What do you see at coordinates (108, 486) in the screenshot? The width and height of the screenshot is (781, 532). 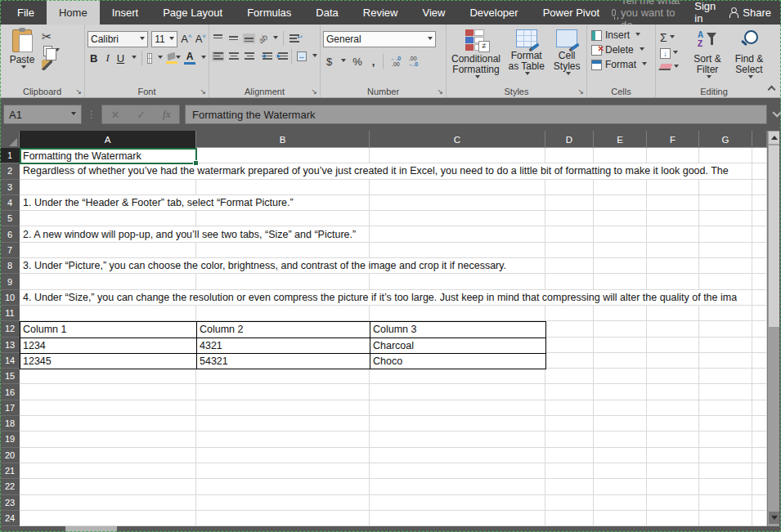 I see `cell-A22` at bounding box center [108, 486].